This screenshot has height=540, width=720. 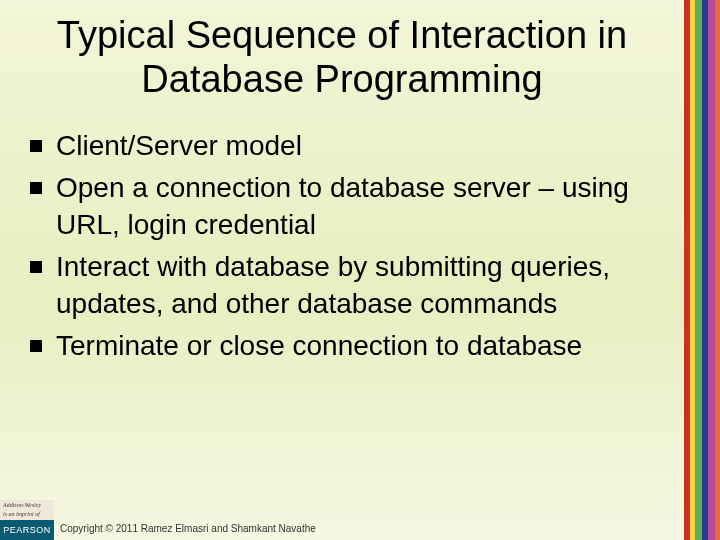 What do you see at coordinates (351, 286) in the screenshot?
I see `list-item: Interact with database by submitting que…` at bounding box center [351, 286].